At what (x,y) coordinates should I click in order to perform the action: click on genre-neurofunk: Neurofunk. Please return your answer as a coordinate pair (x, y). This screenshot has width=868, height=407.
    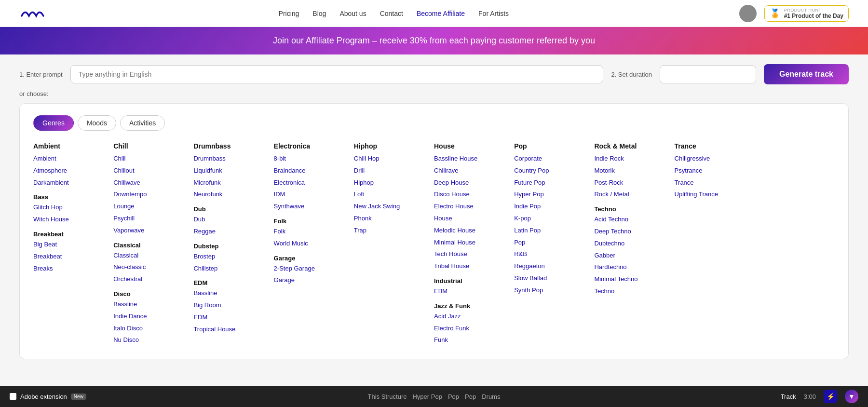
    Looking at the image, I should click on (230, 195).